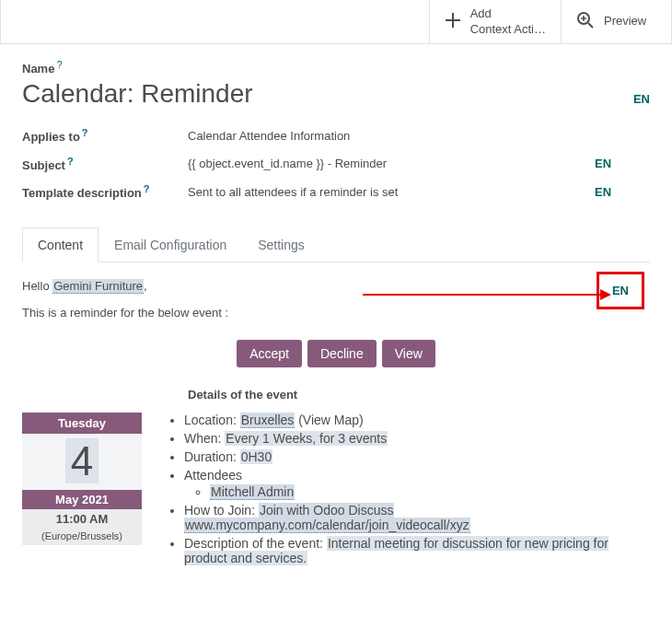  I want to click on detail-location: Location: Bruxelles (View Map), so click(417, 420).